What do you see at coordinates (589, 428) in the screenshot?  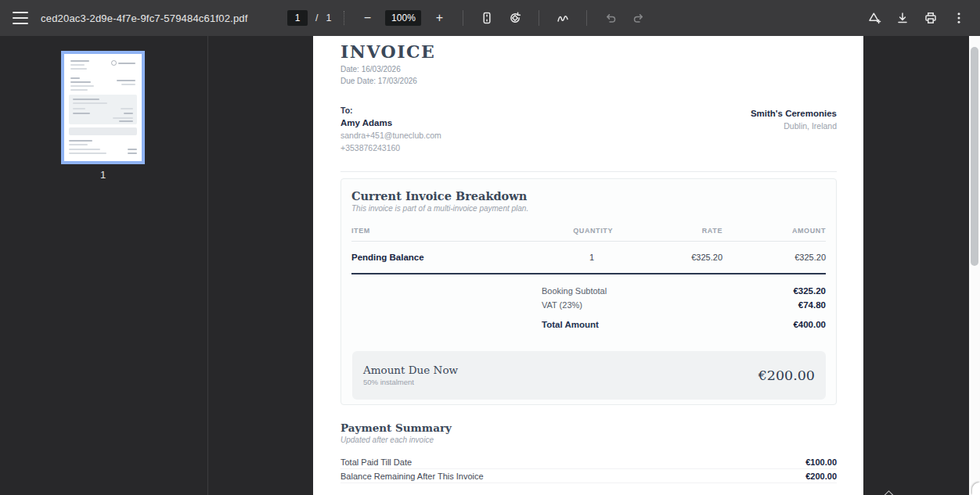 I see `payment-summary-title: Payment Summary` at bounding box center [589, 428].